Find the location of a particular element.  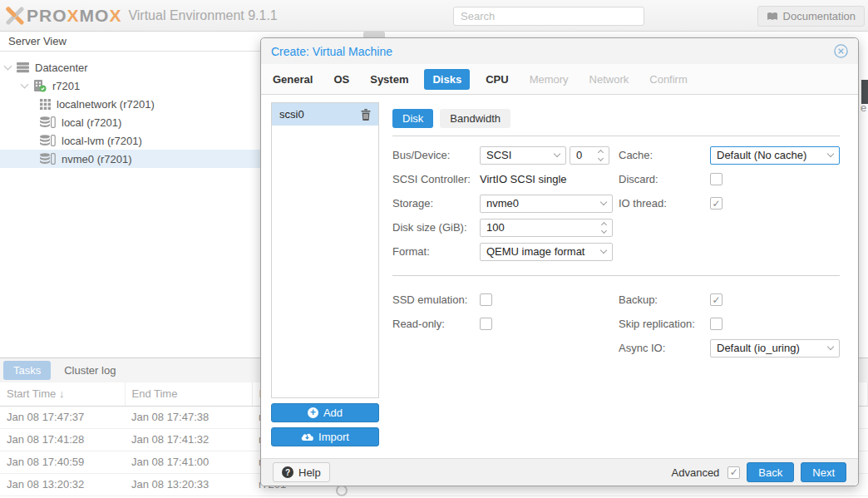

add-button-label: Add is located at coordinates (333, 412).